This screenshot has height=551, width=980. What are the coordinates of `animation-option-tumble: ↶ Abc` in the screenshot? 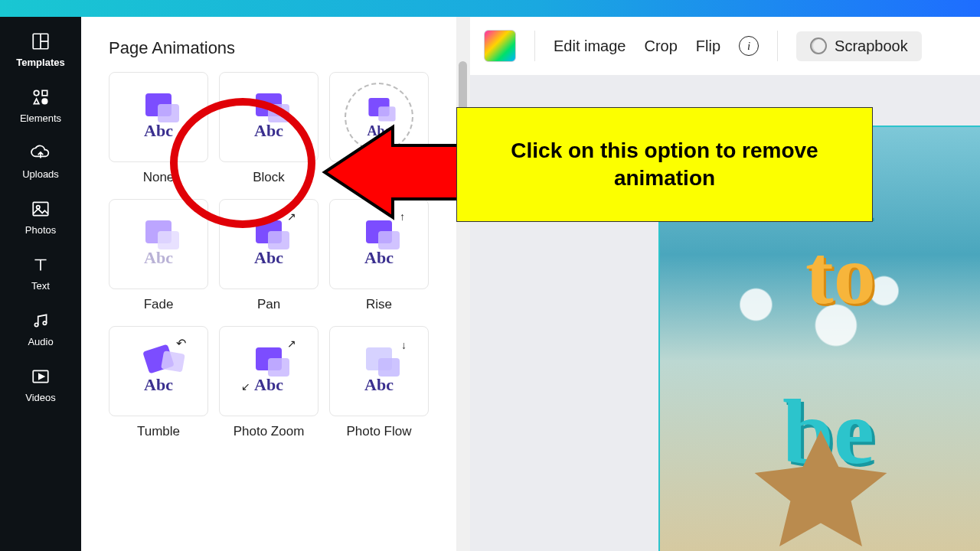 It's located at (158, 371).